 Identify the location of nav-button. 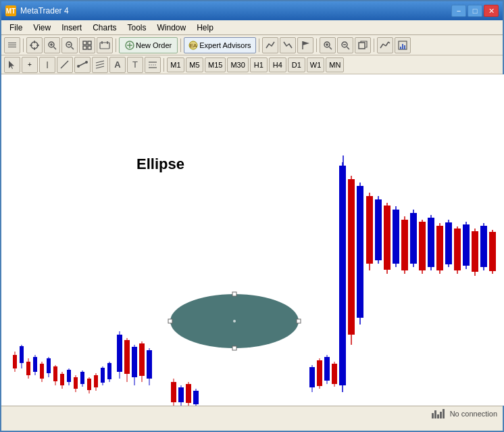
(12, 45).